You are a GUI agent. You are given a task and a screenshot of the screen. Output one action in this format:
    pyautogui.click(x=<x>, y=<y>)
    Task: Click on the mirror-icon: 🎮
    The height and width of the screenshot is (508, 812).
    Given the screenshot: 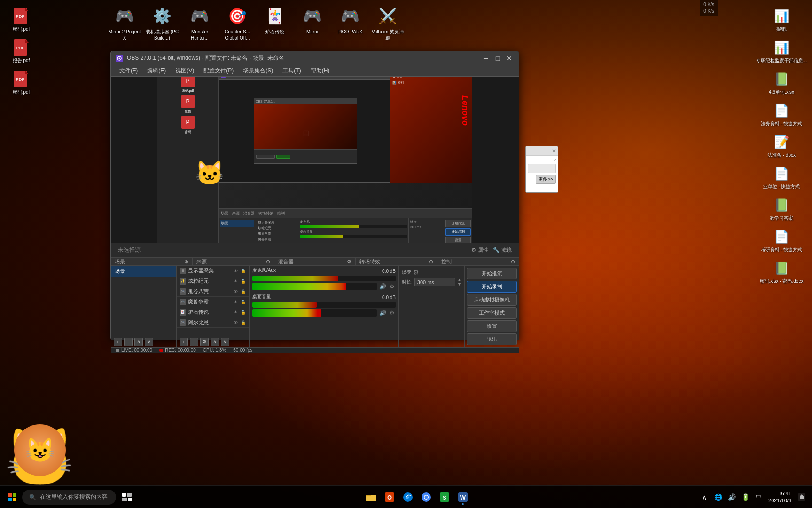 What is the action you would take?
    pyautogui.click(x=312, y=16)
    